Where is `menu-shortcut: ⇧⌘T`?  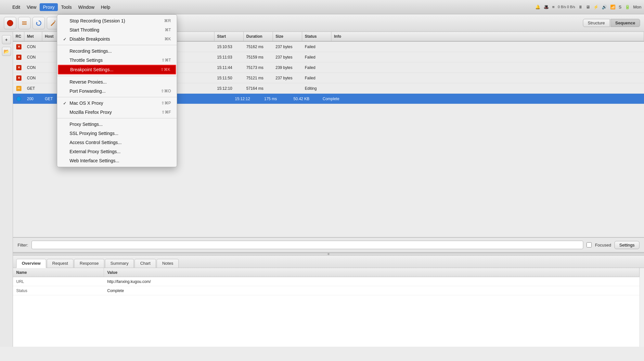 menu-shortcut: ⇧⌘T is located at coordinates (166, 60).